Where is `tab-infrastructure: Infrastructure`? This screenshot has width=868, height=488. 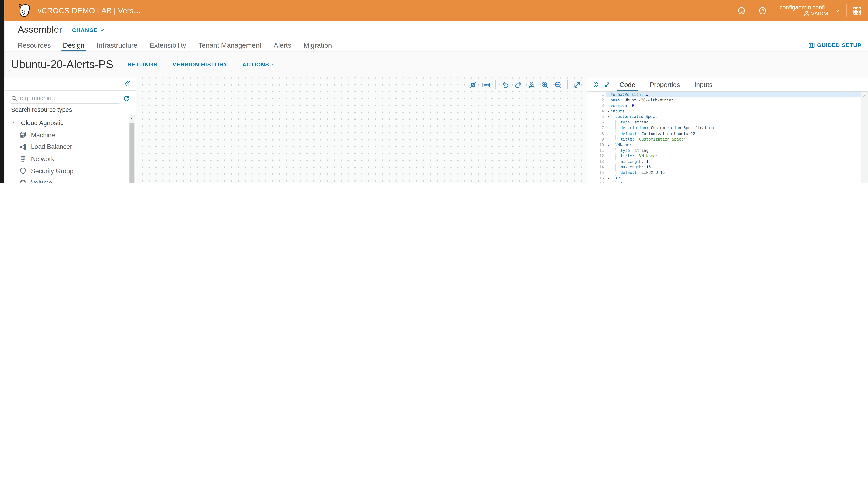 tab-infrastructure: Infrastructure is located at coordinates (117, 45).